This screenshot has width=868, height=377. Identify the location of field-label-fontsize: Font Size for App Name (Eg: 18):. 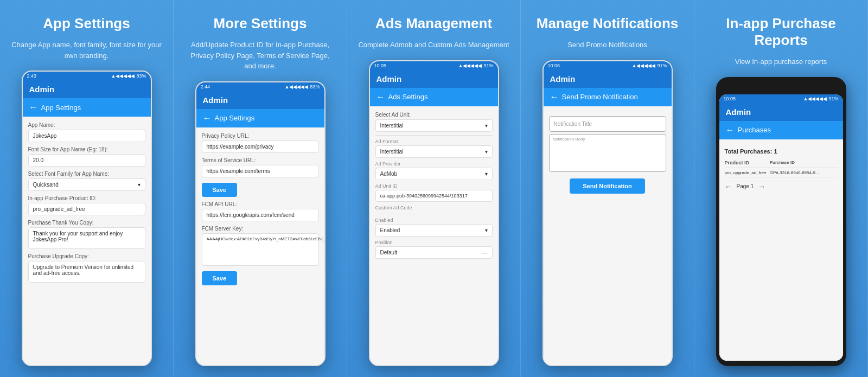
(87, 150).